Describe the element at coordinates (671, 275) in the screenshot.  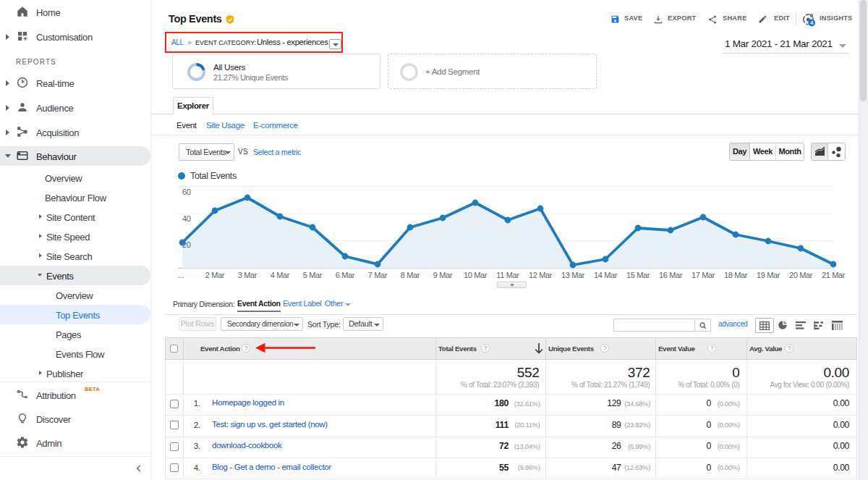
I see `svg-text: 16 Mar` at that location.